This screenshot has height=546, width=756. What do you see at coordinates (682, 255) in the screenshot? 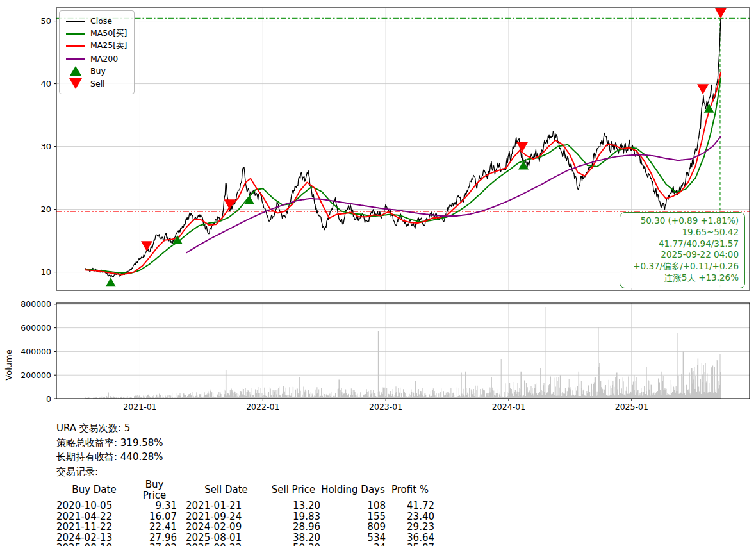
I see `price-info-line: 2025-09-22 04:00` at bounding box center [682, 255].